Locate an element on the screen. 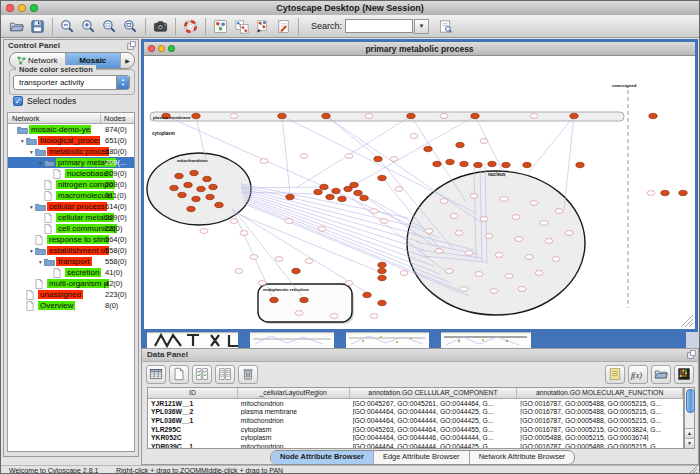 Image resolution: width=700 pixels, height=474 pixels. snapshot-camera-button is located at coordinates (160, 26).